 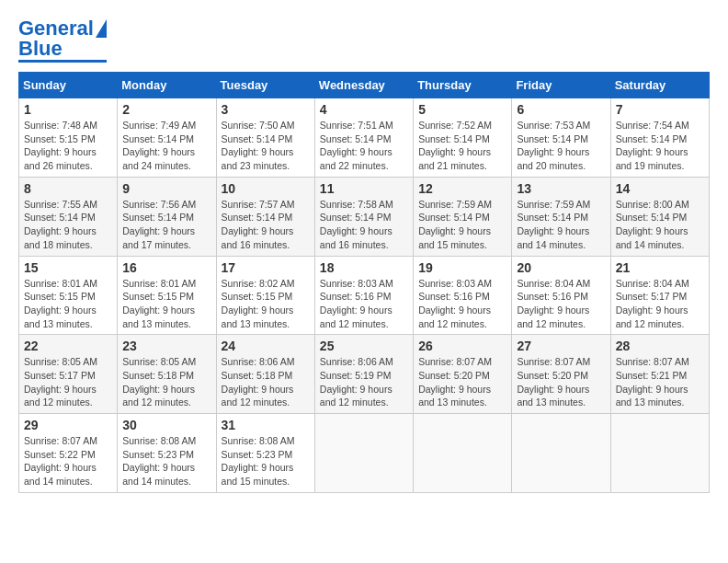 What do you see at coordinates (68, 462) in the screenshot?
I see `day-info: Sunrise: 8:07 AMSunset: 5:22 PMDaylight:…` at bounding box center [68, 462].